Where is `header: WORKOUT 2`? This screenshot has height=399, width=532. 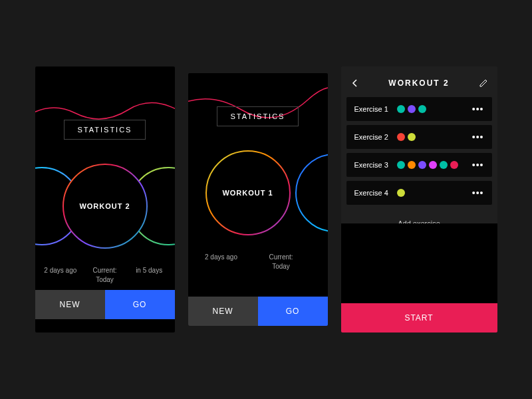 header: WORKOUT 2 is located at coordinates (419, 82).